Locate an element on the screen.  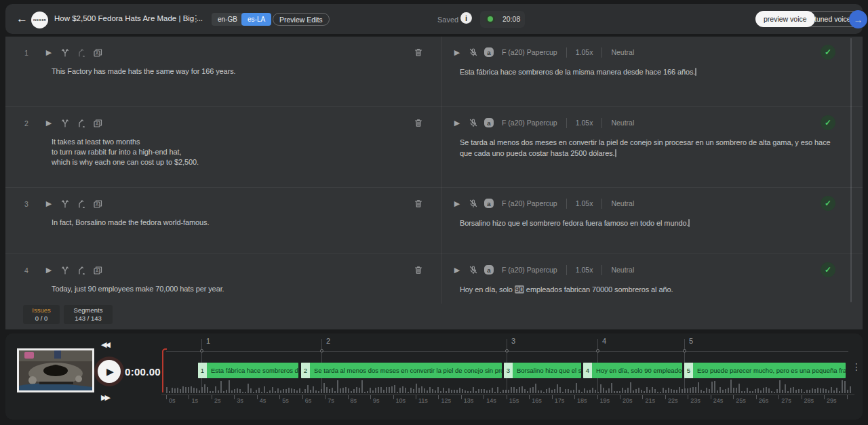
source-text: This Factory has made hats the same way … is located at coordinates (233, 72).